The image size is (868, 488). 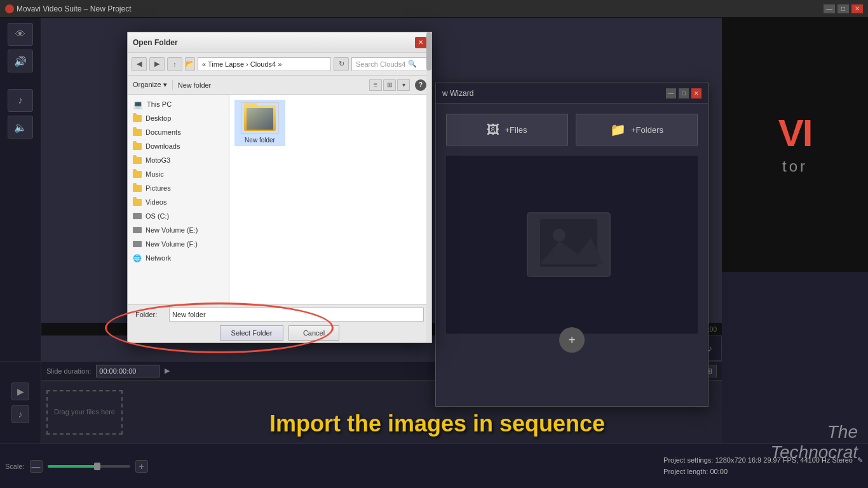 I want to click on project-length-label: Project length:, so click(x=686, y=471).